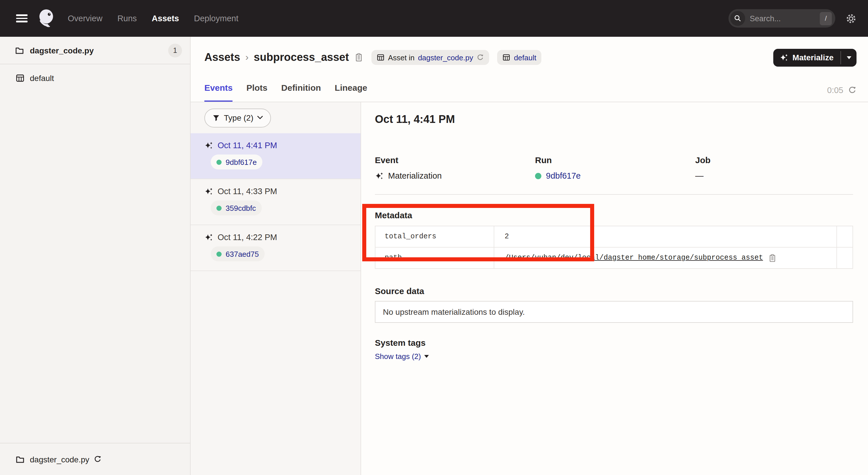 This screenshot has width=868, height=475. I want to click on auto-refresh: 0:05, so click(842, 94).